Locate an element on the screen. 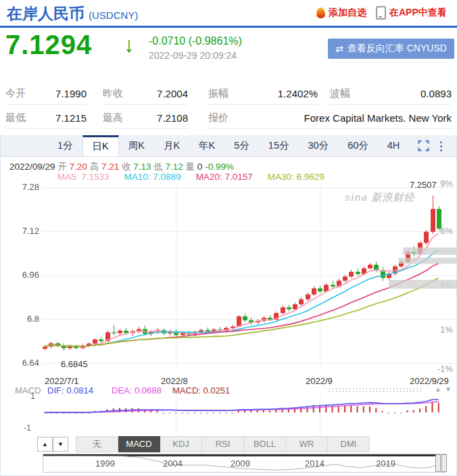  navigator-year: 2009 is located at coordinates (241, 464).